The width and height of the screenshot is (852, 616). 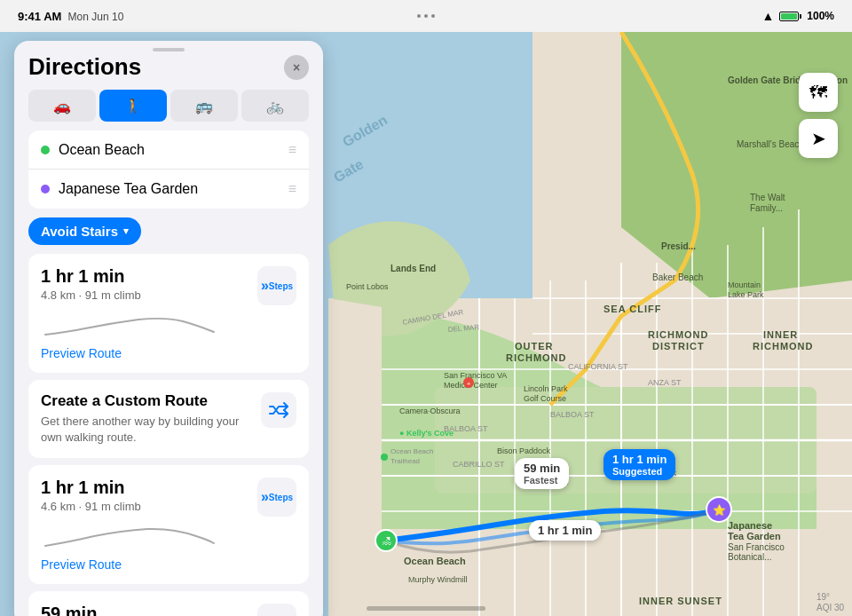 What do you see at coordinates (264, 286) in the screenshot?
I see `route-1-steps-icon: »` at bounding box center [264, 286].